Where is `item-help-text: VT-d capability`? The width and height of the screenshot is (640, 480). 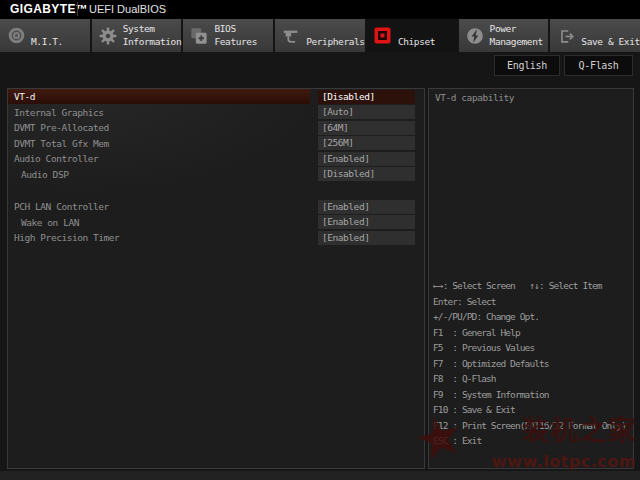
item-help-text: VT-d capability is located at coordinates (474, 98).